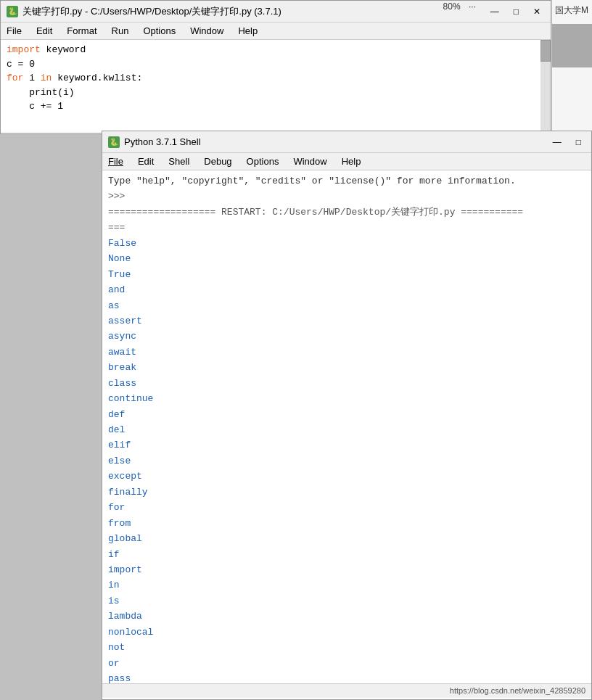  I want to click on keyword-item: if, so click(347, 554).